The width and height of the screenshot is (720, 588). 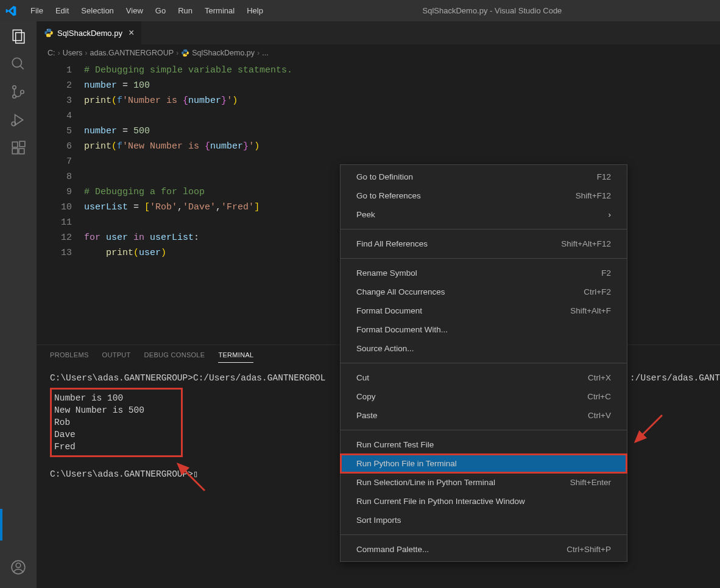 What do you see at coordinates (1, 525) in the screenshot?
I see `activity-indicator` at bounding box center [1, 525].